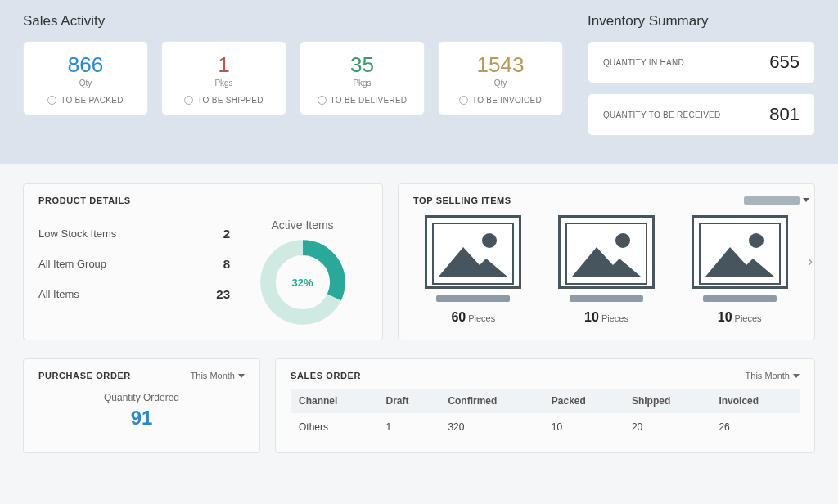 This screenshot has width=838, height=504. What do you see at coordinates (227, 234) in the screenshot?
I see `product-stat-value: 2` at bounding box center [227, 234].